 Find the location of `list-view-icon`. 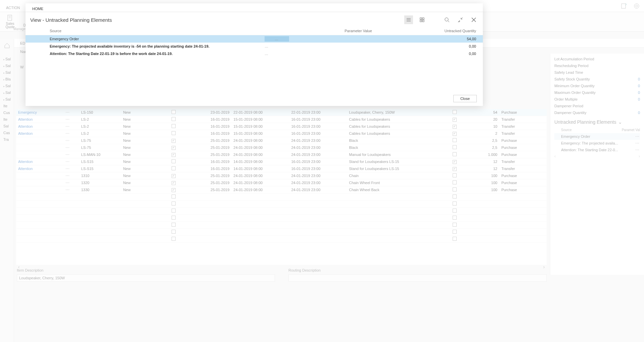

list-view-icon is located at coordinates (409, 20).